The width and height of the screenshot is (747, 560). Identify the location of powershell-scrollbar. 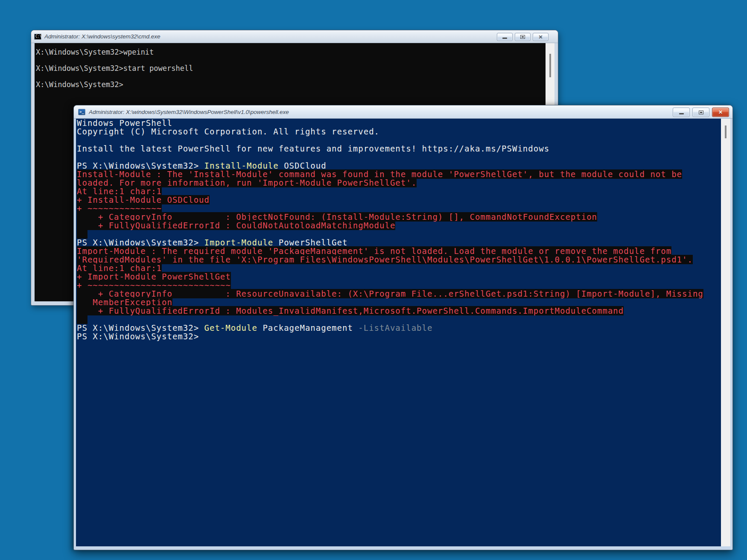
(726, 332).